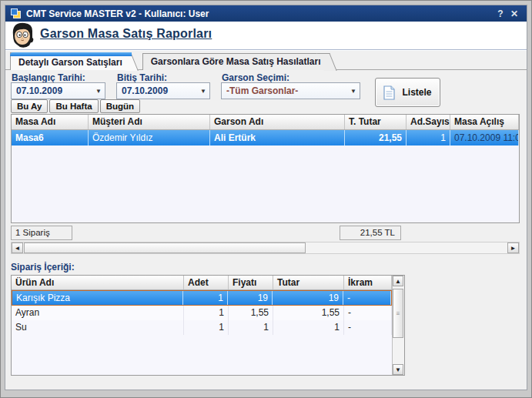 This screenshot has height=398, width=532. Describe the element at coordinates (265, 138) in the screenshot. I see `sales-table-row-selected: Masa6 Özdemir Yıldız Ali Ertürk 21,55 1 …` at that location.